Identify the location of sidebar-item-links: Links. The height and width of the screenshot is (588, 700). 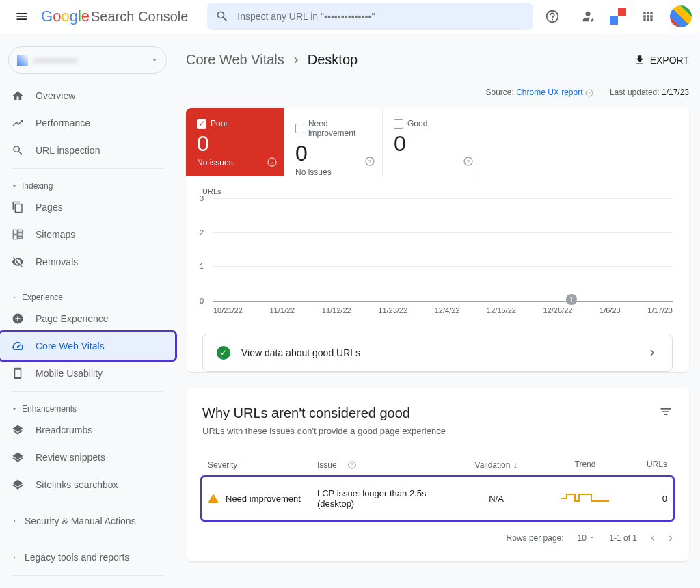
(88, 584).